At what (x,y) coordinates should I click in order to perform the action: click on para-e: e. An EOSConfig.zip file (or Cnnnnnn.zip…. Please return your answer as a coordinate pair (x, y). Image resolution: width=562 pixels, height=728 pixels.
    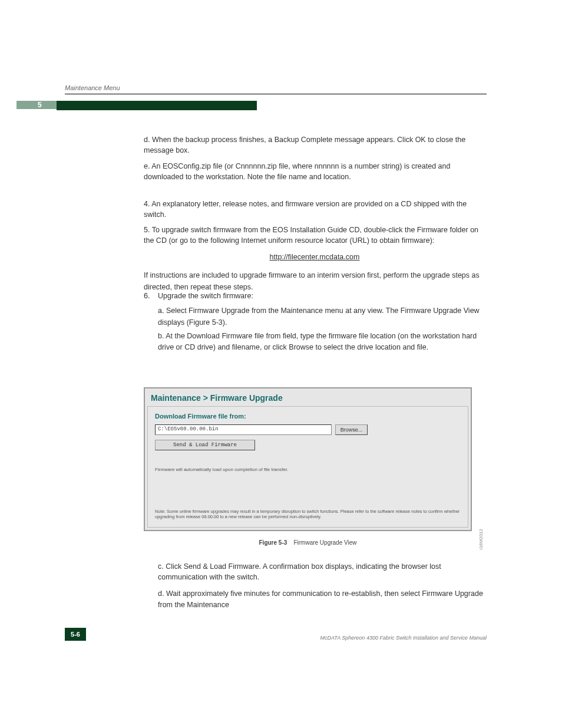
    Looking at the image, I should click on (315, 172).